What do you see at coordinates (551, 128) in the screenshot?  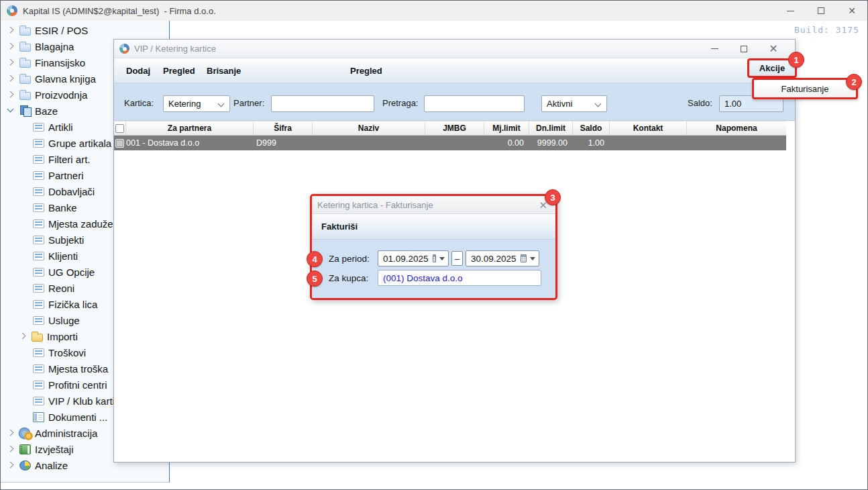 I see `column-header-dn-limit: Dn.limit` at bounding box center [551, 128].